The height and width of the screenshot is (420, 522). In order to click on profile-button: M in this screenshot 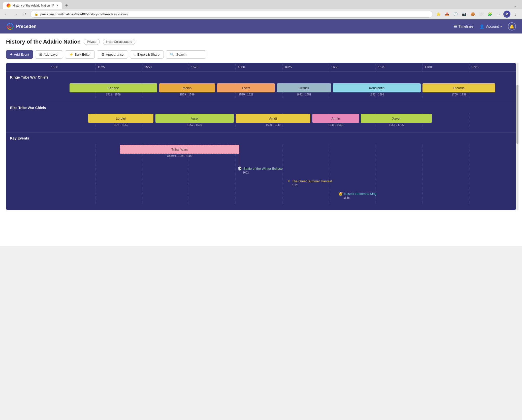, I will do `click(507, 14)`.